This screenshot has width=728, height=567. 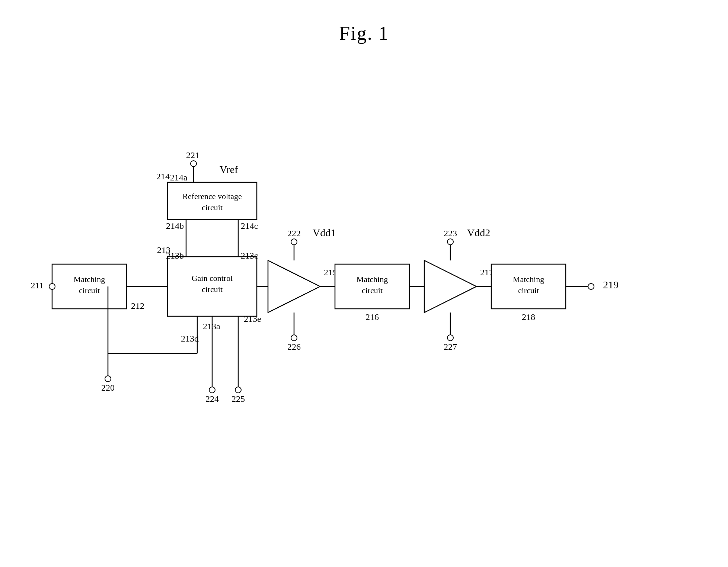 What do you see at coordinates (611, 285) in the screenshot?
I see `label-219: 219` at bounding box center [611, 285].